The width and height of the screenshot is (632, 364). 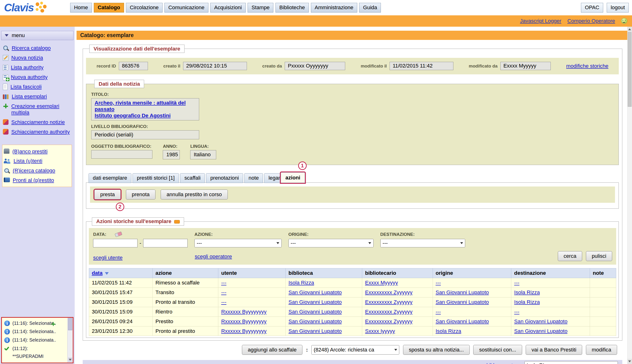 What do you see at coordinates (629, 196) in the screenshot?
I see `page-scrollbar` at bounding box center [629, 196].